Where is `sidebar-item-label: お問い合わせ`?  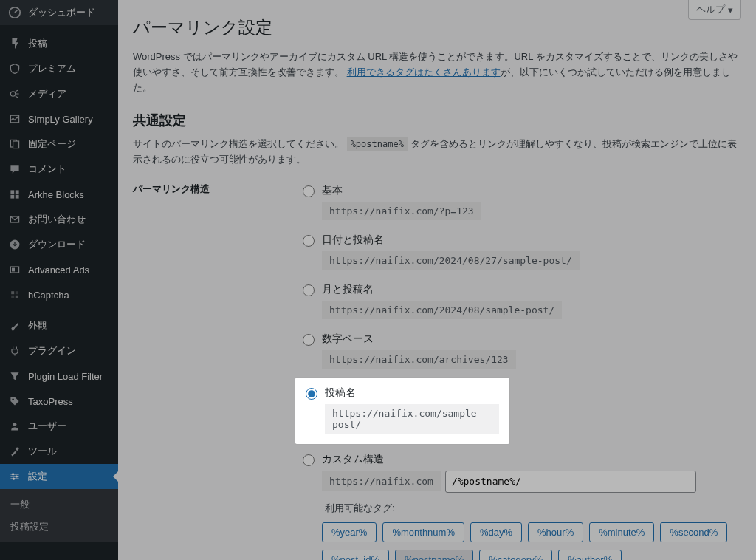
sidebar-item-label: お問い合わせ is located at coordinates (57, 219).